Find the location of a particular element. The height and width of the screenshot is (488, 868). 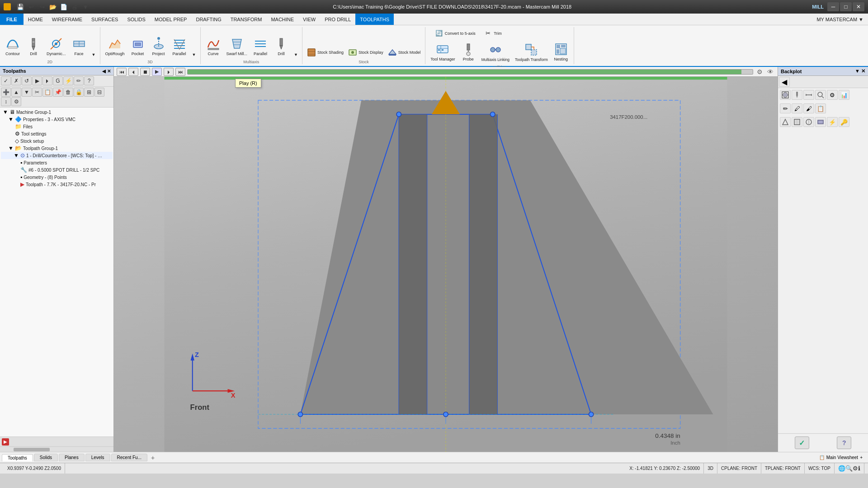

tp-filter: ⚙ is located at coordinates (16, 102).